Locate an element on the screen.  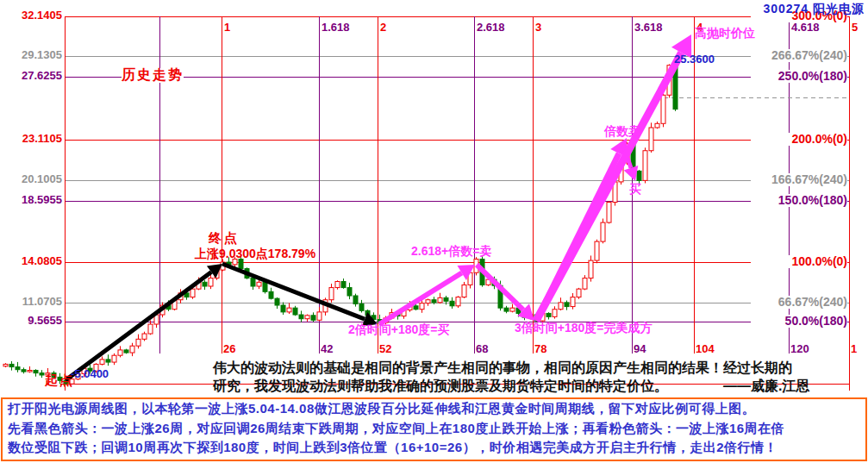
perfect-square-label: 3倍时间+180度=完美成方 is located at coordinates (584, 328).